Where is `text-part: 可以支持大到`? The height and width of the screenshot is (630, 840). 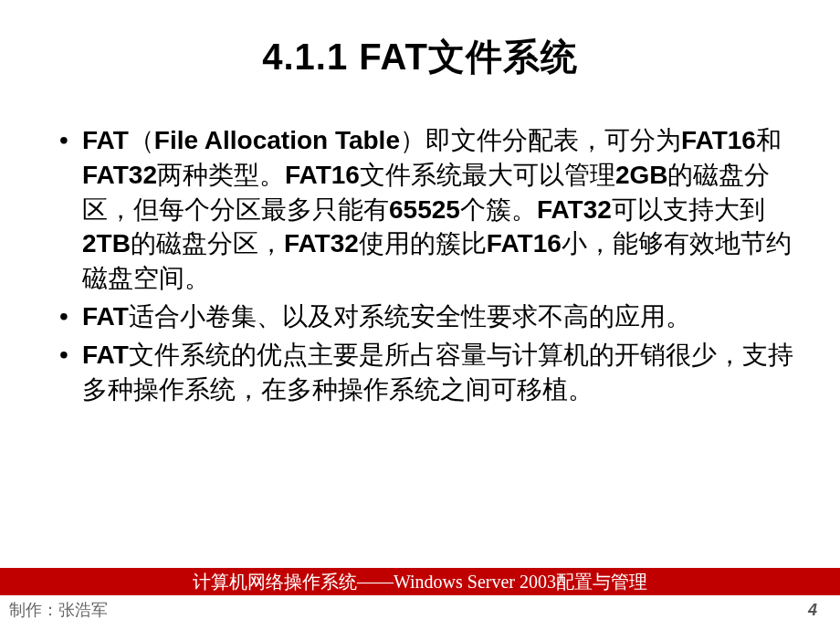
text-part: 可以支持大到 is located at coordinates (688, 210).